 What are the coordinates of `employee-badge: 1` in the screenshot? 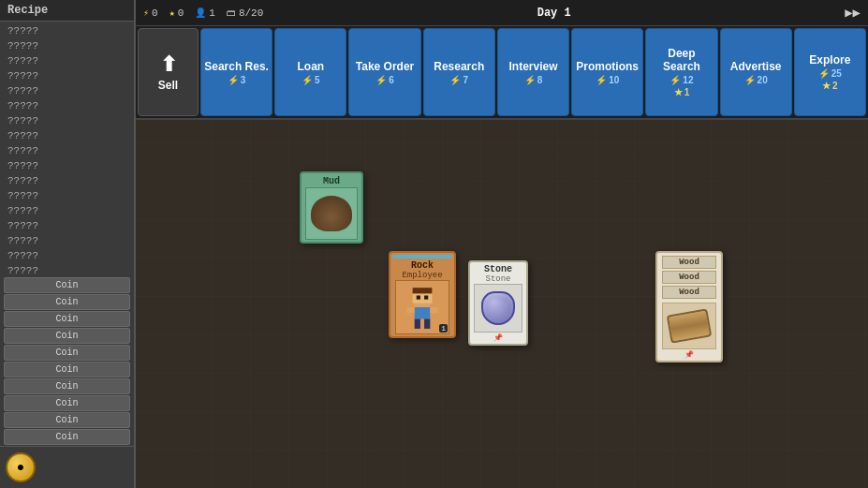 It's located at (444, 328).